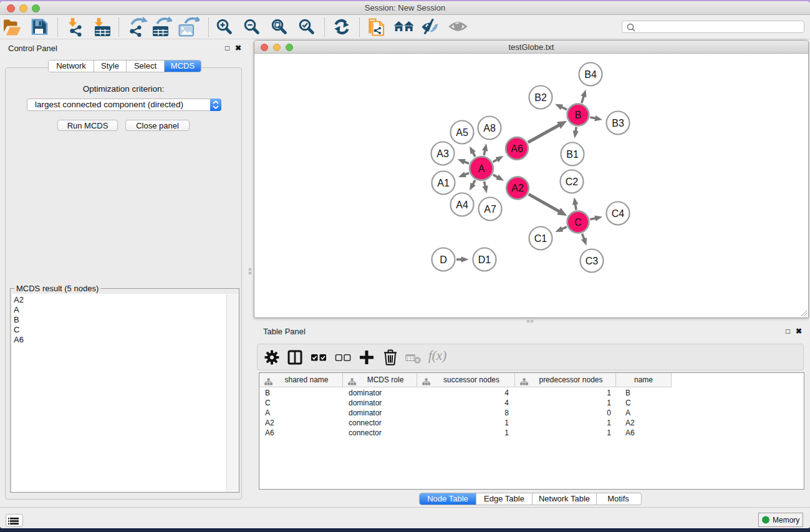 The image size is (810, 532). What do you see at coordinates (517, 148) in the screenshot?
I see `svg-text: A6` at bounding box center [517, 148].